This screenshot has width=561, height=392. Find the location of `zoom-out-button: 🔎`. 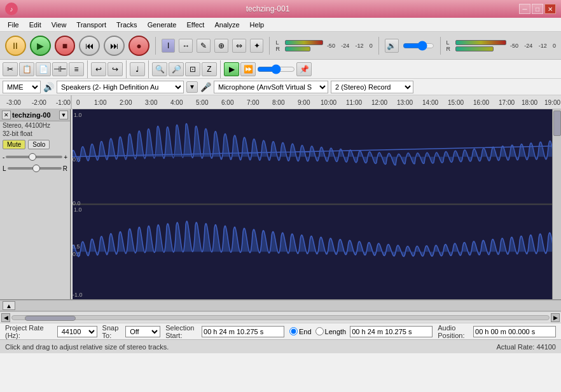

zoom-out-button: 🔎 is located at coordinates (176, 69).